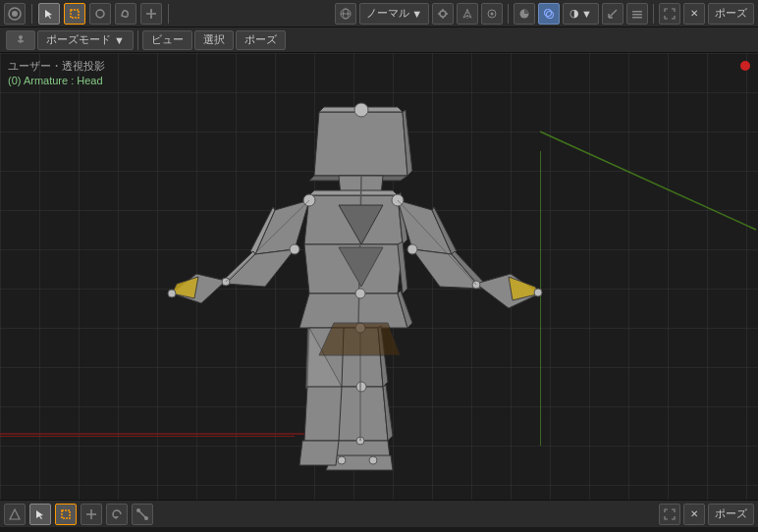 This screenshot has width=758, height=532. Describe the element at coordinates (117, 514) in the screenshot. I see `bottom-rotate-icon` at that location.